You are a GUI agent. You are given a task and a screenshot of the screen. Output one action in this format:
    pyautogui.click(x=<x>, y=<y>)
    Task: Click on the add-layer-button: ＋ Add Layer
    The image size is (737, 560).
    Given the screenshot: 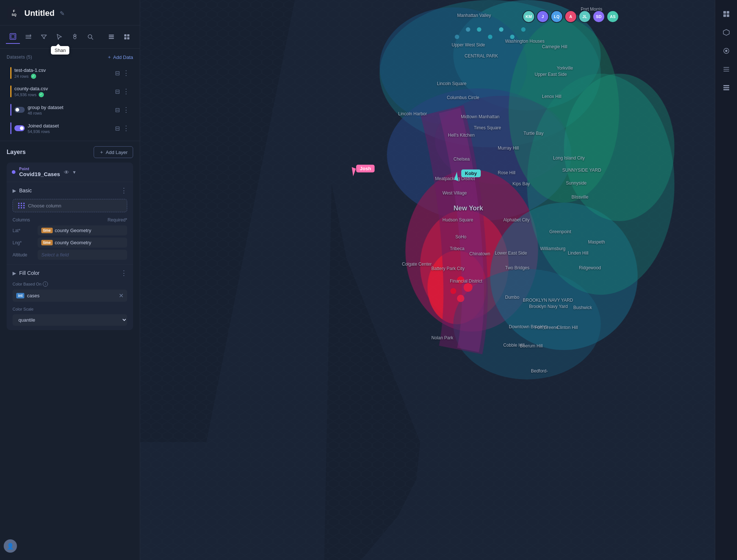 What is the action you would take?
    pyautogui.click(x=114, y=152)
    